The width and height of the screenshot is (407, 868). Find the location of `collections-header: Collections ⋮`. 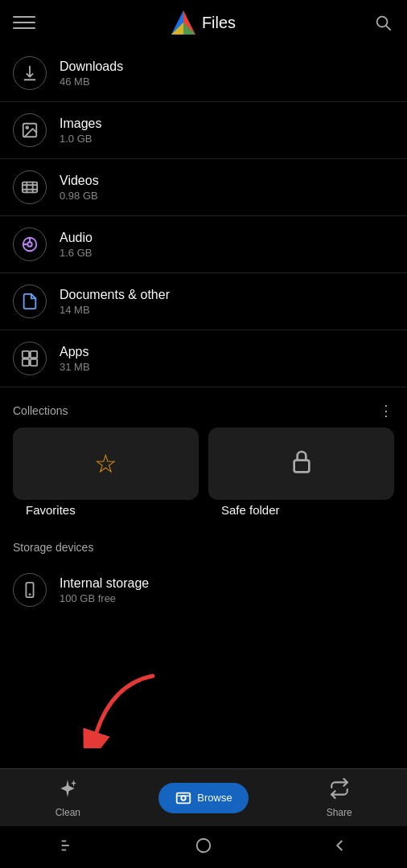

collections-header: Collections ⋮ is located at coordinates (204, 407).